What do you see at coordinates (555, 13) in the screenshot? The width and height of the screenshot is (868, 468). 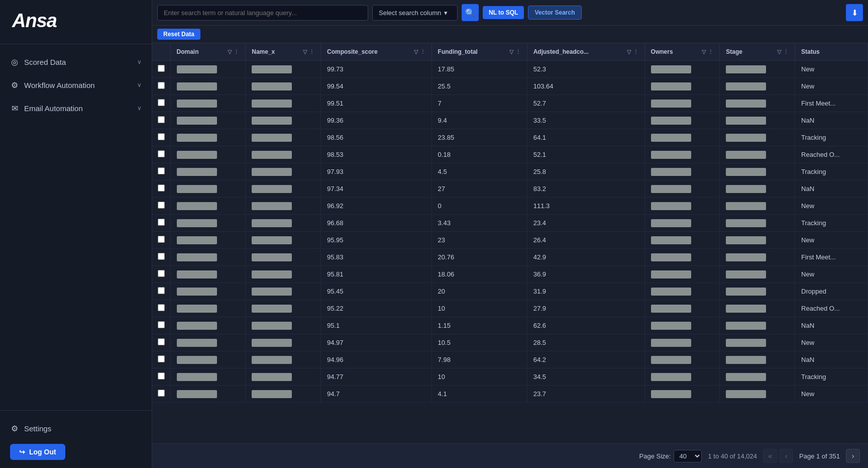 I see `vector-search-button: Vector Search` at bounding box center [555, 13].